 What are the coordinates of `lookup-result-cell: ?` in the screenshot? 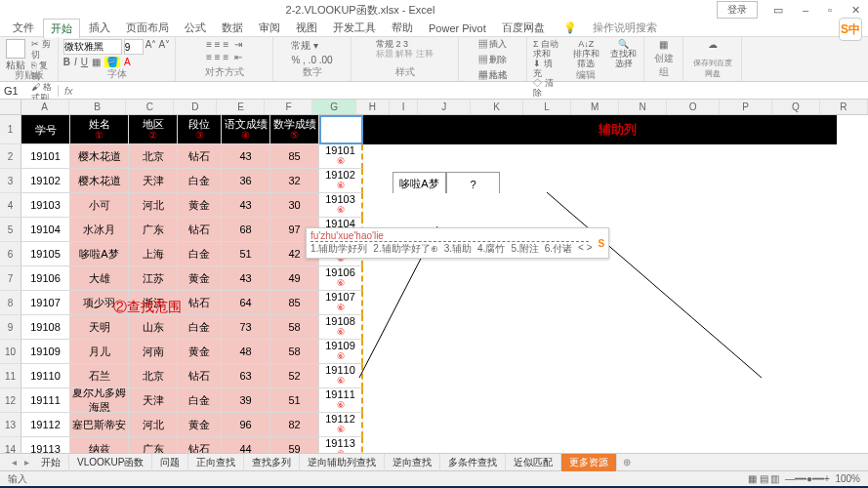 It's located at (473, 183).